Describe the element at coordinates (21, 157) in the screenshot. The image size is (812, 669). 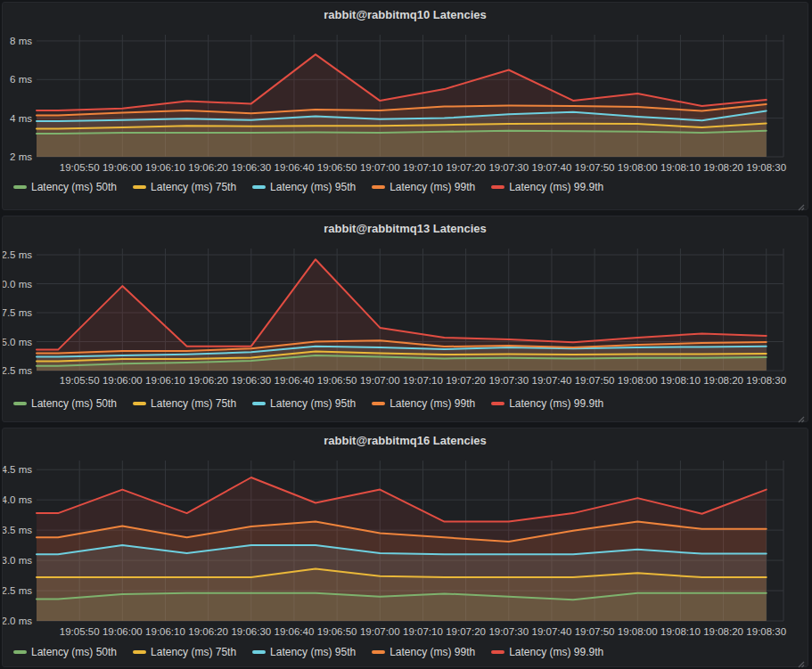
I see `y-axis-tick-label: 2 ms` at that location.